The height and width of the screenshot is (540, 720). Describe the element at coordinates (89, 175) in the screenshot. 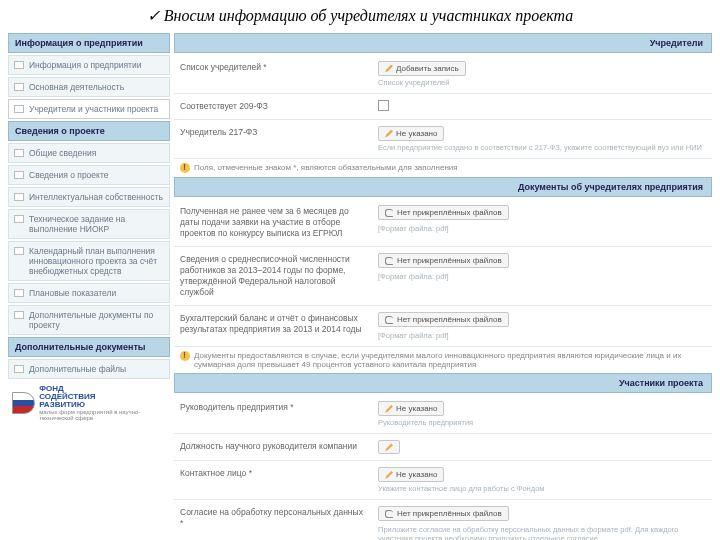

I see `sidebar-item-project-info: Сведения о проекте` at that location.